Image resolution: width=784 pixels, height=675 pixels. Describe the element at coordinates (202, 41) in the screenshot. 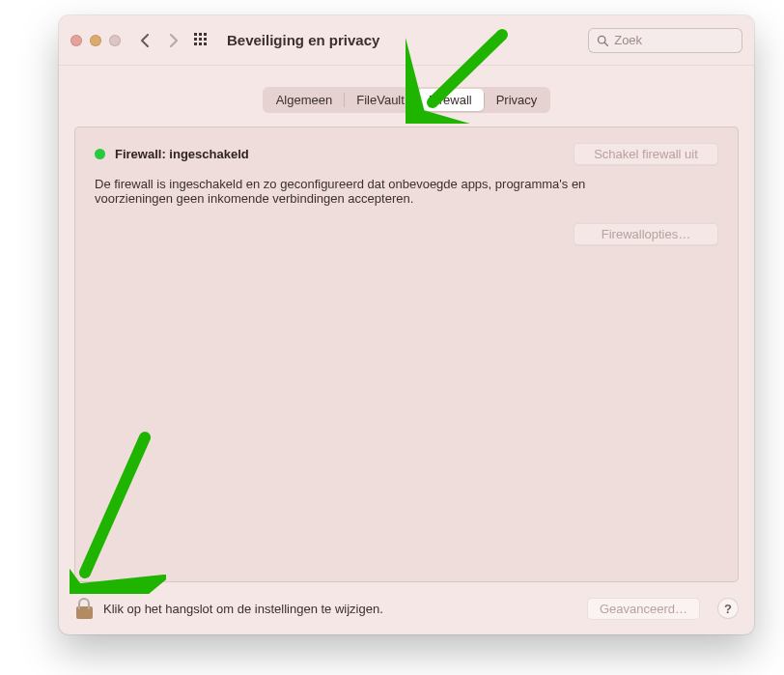

I see `grid-icon` at that location.